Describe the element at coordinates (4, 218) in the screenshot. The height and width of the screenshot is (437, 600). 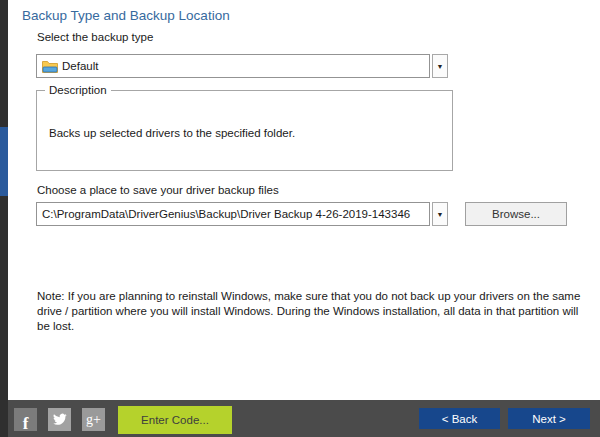
I see `left-sidebar-strip` at that location.